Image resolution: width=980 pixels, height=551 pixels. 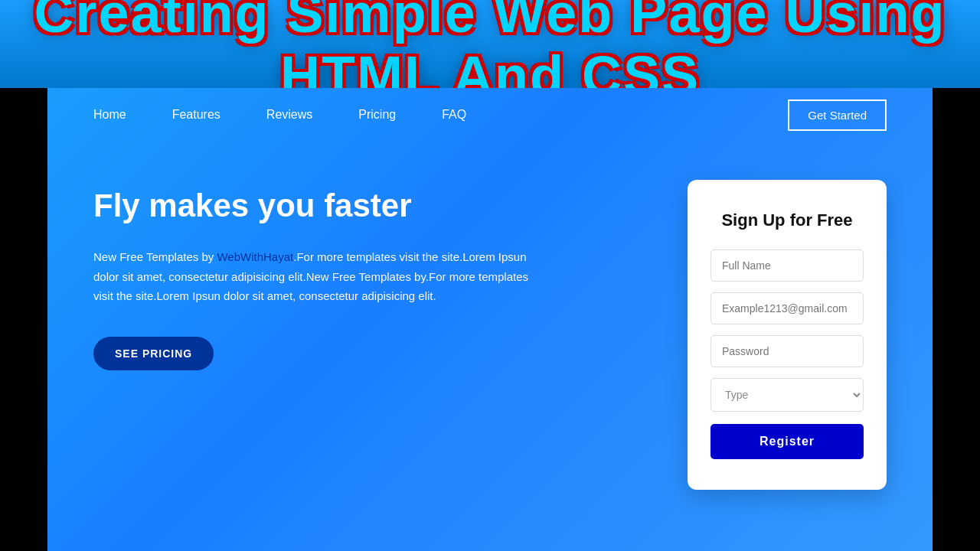 I want to click on hero-description: New Free Templates by WebWithHayat.For m…, so click(x=315, y=277).